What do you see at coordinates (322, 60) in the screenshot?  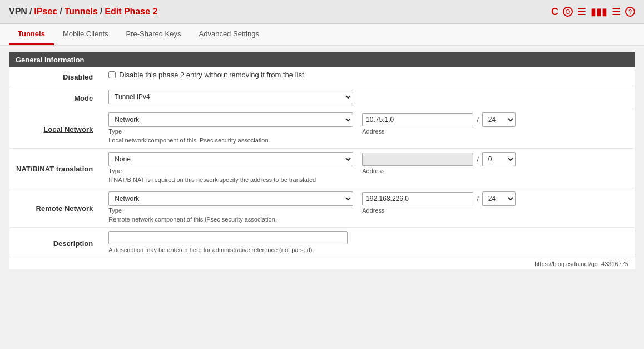 I see `section-general-header: General Information` at bounding box center [322, 60].